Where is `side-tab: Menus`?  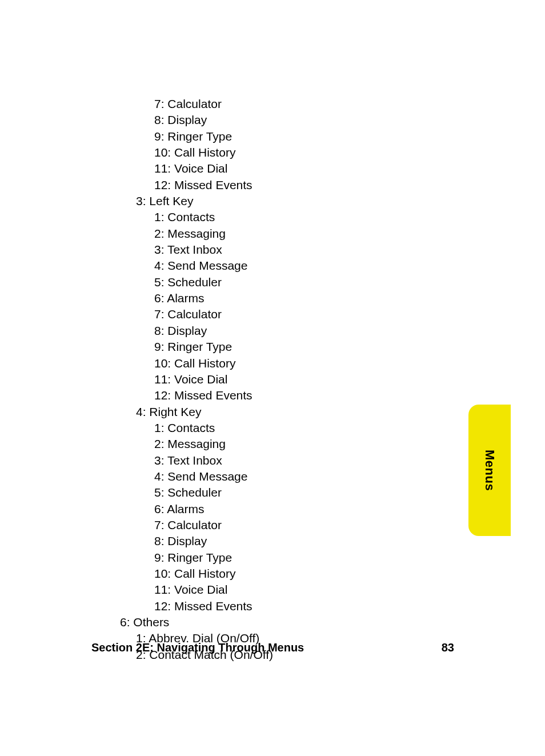
side-tab: Menus is located at coordinates (490, 470).